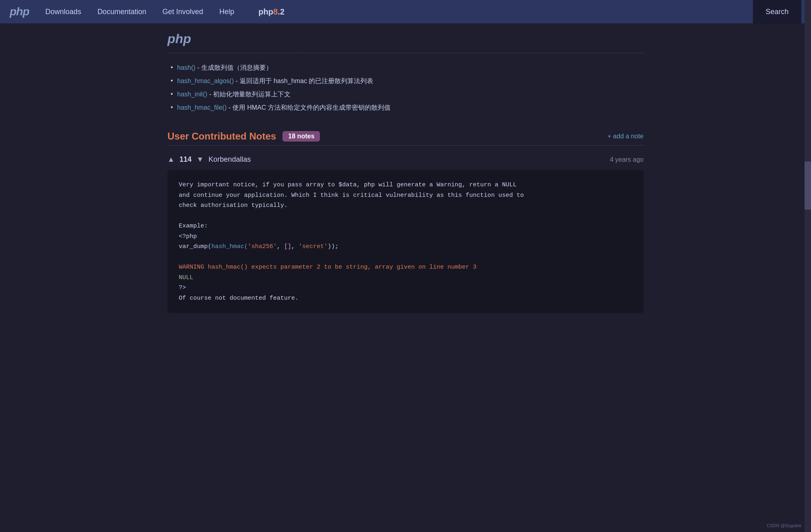  Describe the element at coordinates (188, 236) in the screenshot. I see `code-php-open: <?php` at that location.